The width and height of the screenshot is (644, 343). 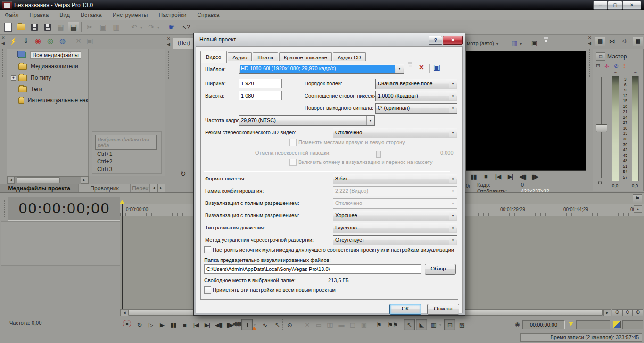 What do you see at coordinates (589, 43) in the screenshot?
I see `mixer-pin-icon: ◀` at bounding box center [589, 43].